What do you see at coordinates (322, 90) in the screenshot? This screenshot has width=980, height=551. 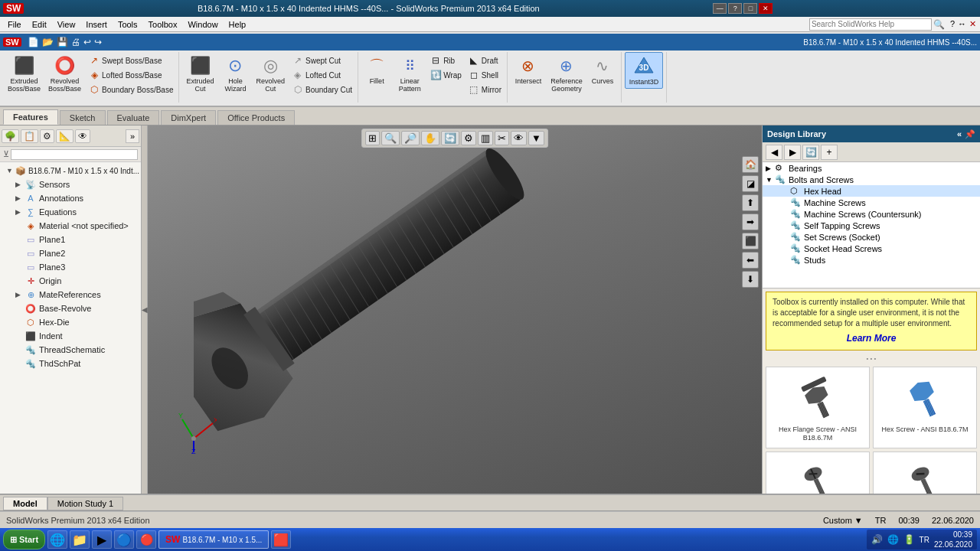 I see `boundary-cut-btn: ⬡ Boundary Cut` at bounding box center [322, 90].